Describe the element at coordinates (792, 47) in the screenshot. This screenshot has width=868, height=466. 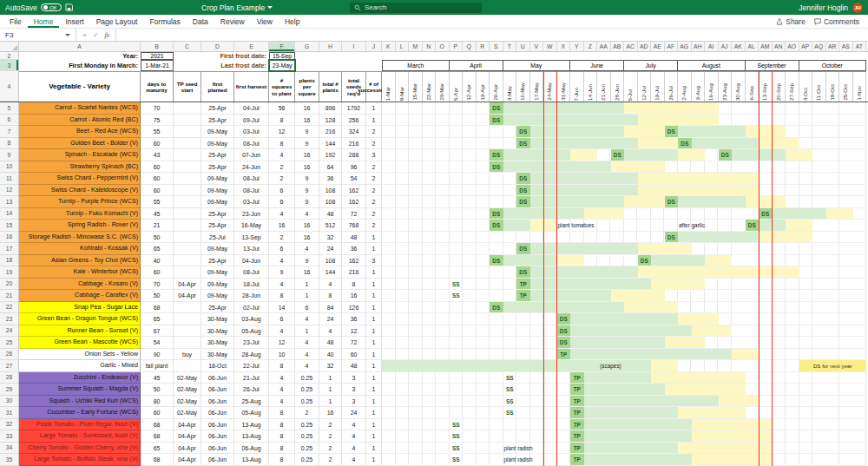
I see `column-header-AO: AO` at that location.